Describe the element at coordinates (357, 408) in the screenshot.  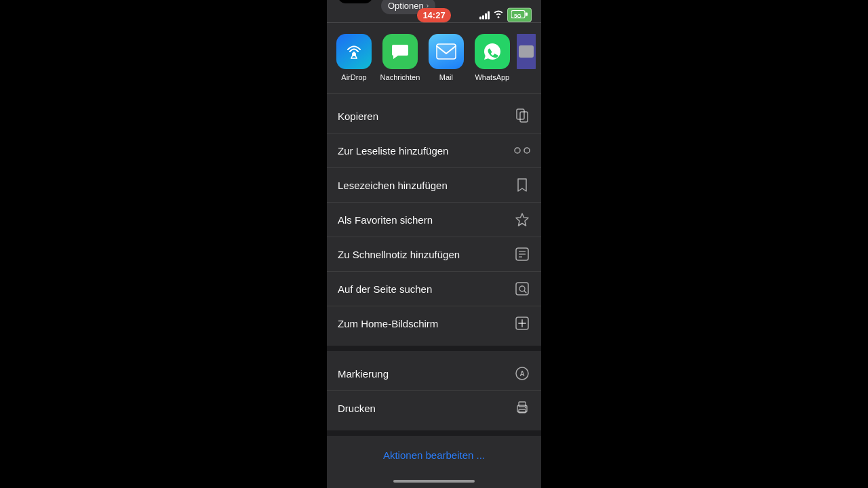
I see `drucken-label: Drucken` at that location.